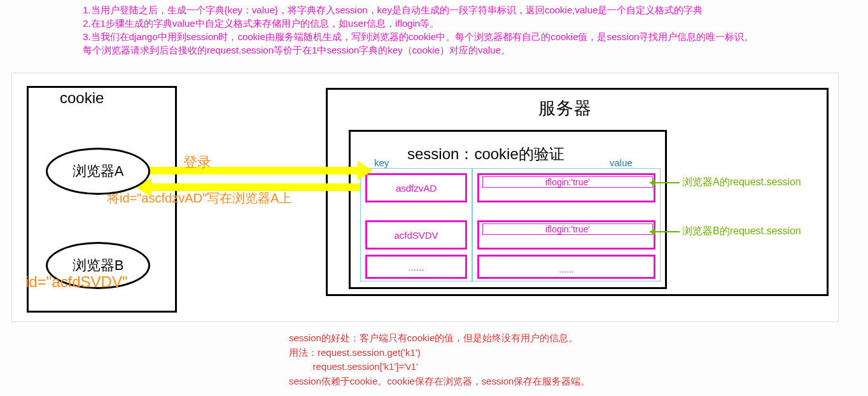 The image size is (868, 396). Describe the element at coordinates (98, 265) in the screenshot. I see `browser-b-label: 浏览器B` at that location.